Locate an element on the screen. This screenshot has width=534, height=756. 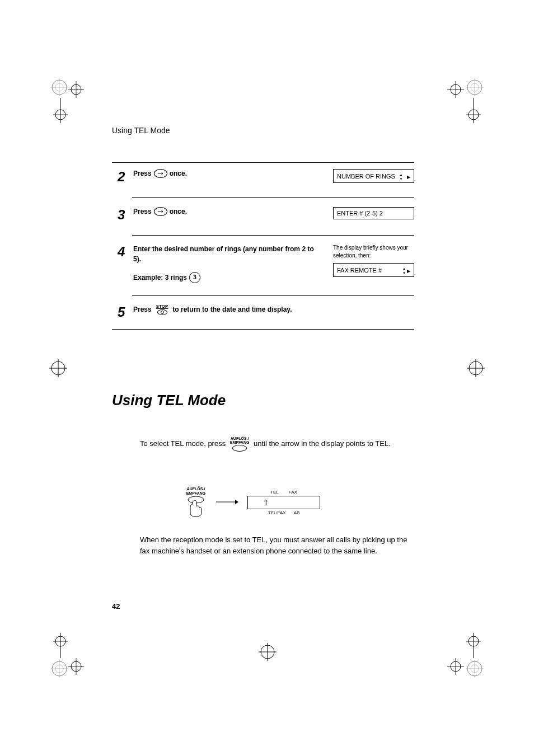
step4-display-info: The display briefly shows your selection… is located at coordinates (374, 252).